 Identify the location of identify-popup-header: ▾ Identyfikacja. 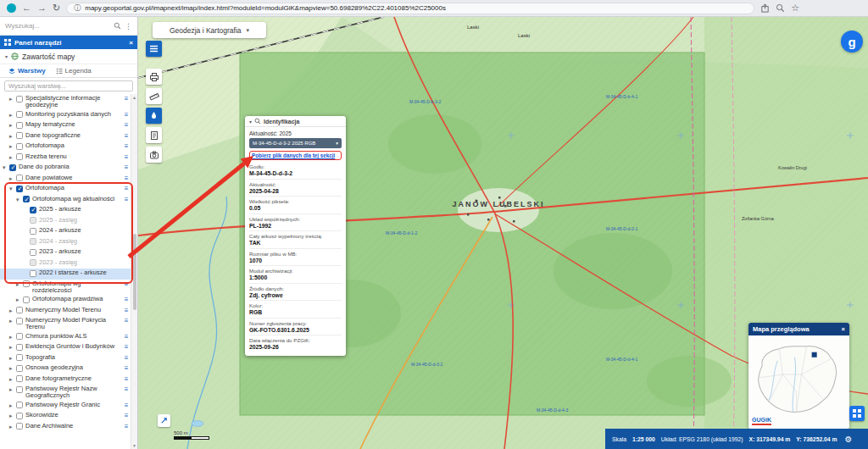
(295, 122).